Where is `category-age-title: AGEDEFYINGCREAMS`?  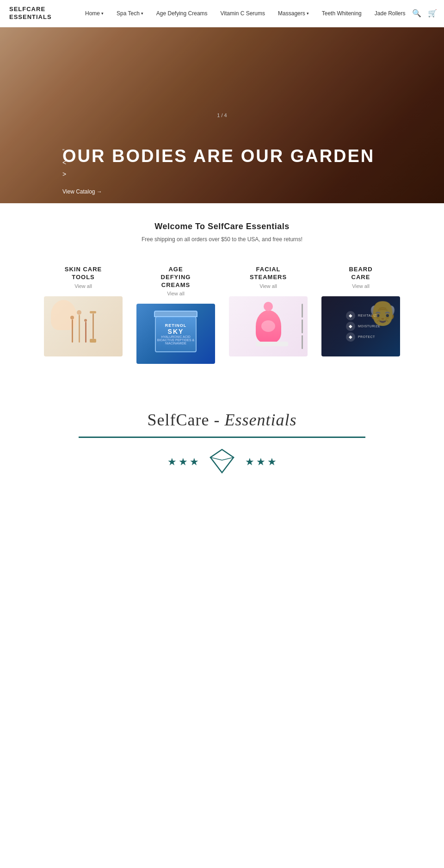 category-age-title: AGEDEFYINGCREAMS is located at coordinates (176, 278).